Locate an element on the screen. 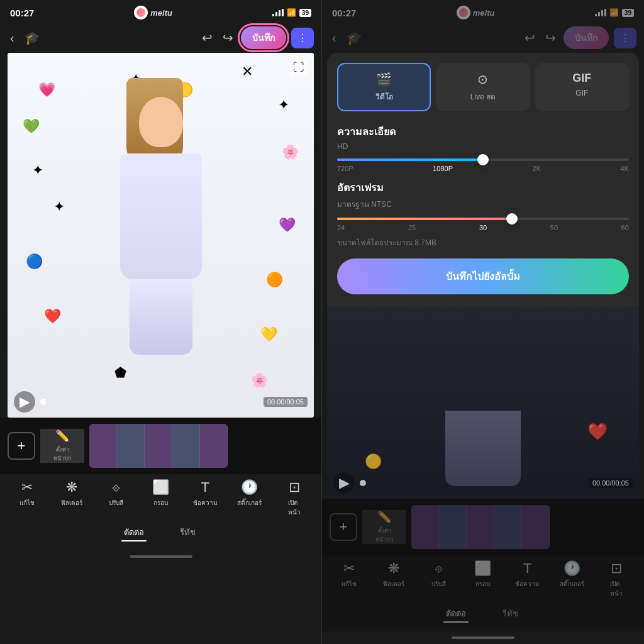 The height and width of the screenshot is (644, 644). framerate-section: อัตราเฟรม มาตรฐาน NTSC 24 25 30 50 60 is located at coordinates (483, 206).